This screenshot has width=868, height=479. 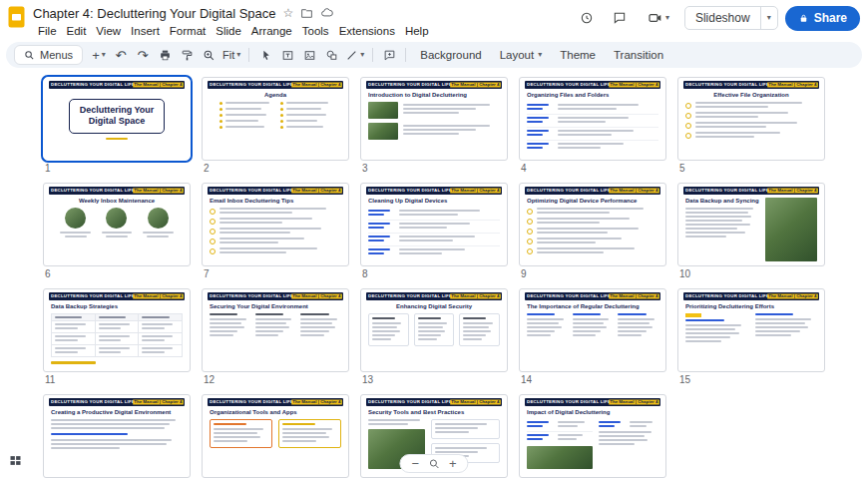 What do you see at coordinates (751, 330) in the screenshot?
I see `slide-thumbnail-15: DECLUTTERING YOUR DIGITAL LIFEThe Manual…` at bounding box center [751, 330].